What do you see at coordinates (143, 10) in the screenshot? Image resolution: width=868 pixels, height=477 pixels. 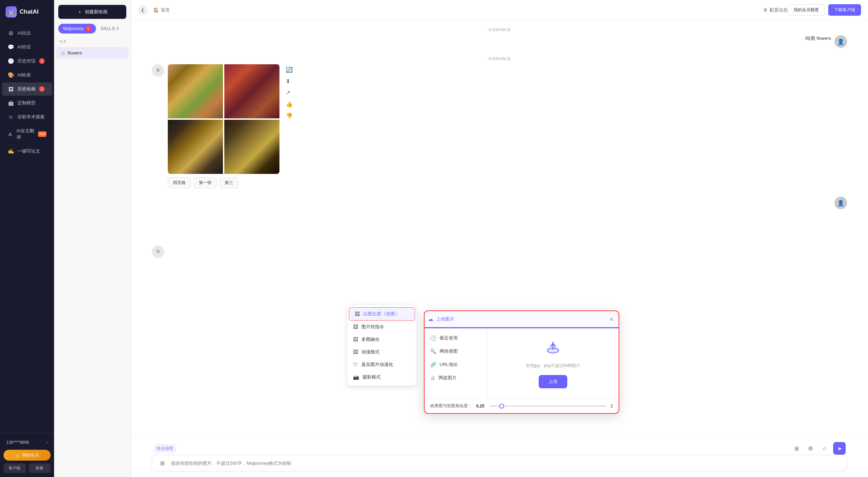 I see `collapse-button: ❮` at bounding box center [143, 10].